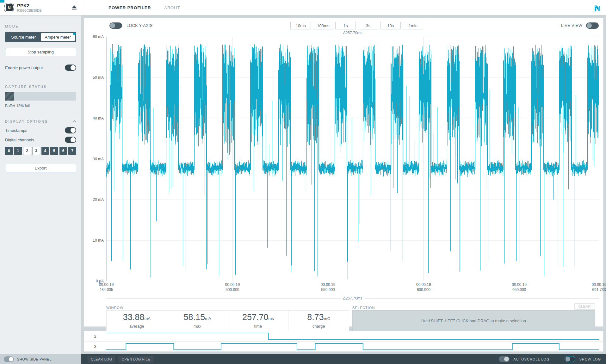 The height and width of the screenshot is (364, 606). I want to click on buffer-status-text: Buffer 13% full, so click(40, 106).